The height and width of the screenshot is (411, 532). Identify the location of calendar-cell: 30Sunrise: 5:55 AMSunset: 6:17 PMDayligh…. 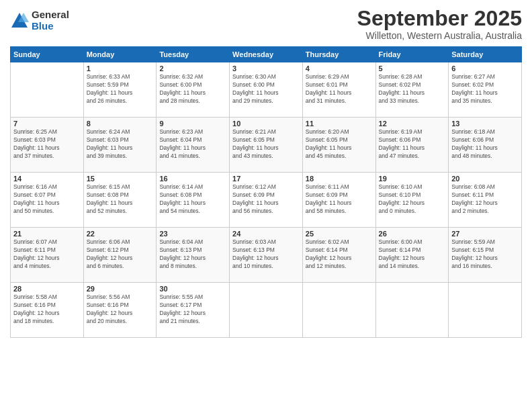
(193, 310).